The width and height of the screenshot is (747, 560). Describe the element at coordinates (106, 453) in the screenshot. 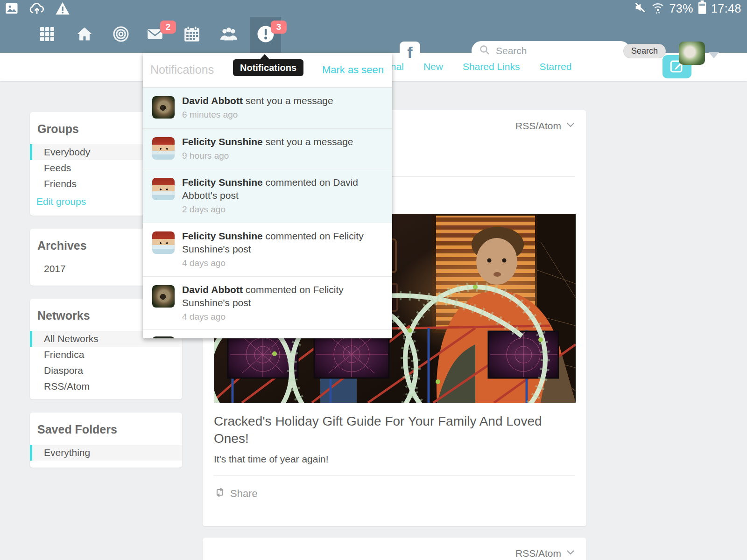

I see `sidebar-item-everything: Everything` at that location.